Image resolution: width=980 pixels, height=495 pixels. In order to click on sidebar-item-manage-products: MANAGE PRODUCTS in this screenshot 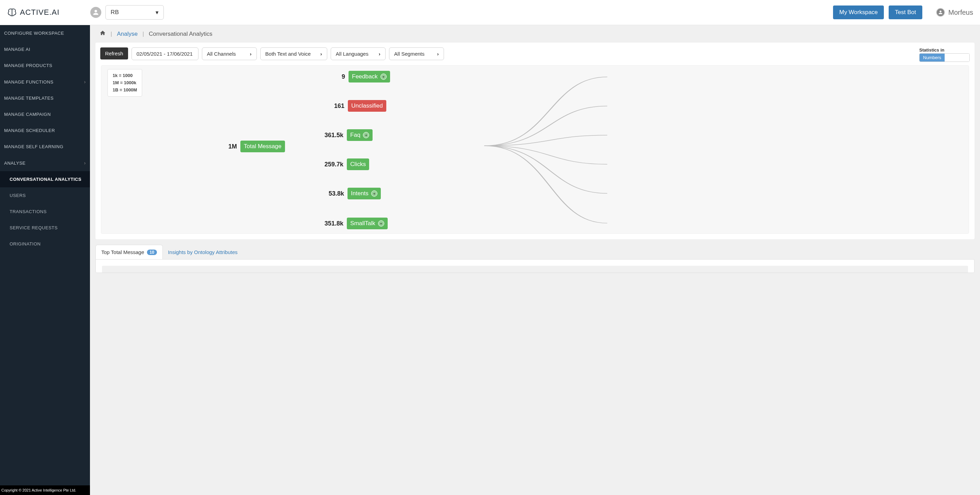, I will do `click(45, 65)`.